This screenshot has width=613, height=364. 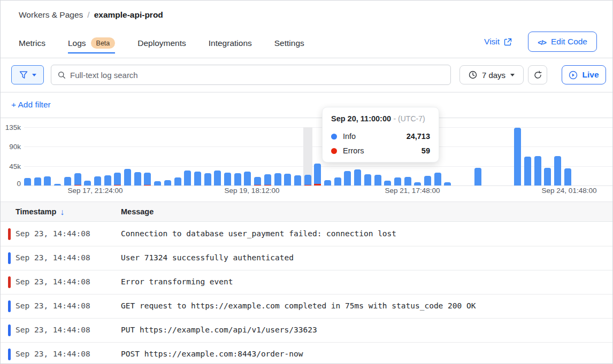 I want to click on log-row: Sep 23, 14:44:08Connection to database u…, so click(x=306, y=234).